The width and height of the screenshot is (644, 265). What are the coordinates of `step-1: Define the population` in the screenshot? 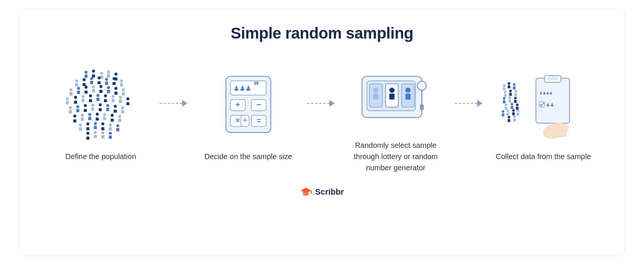 It's located at (101, 115).